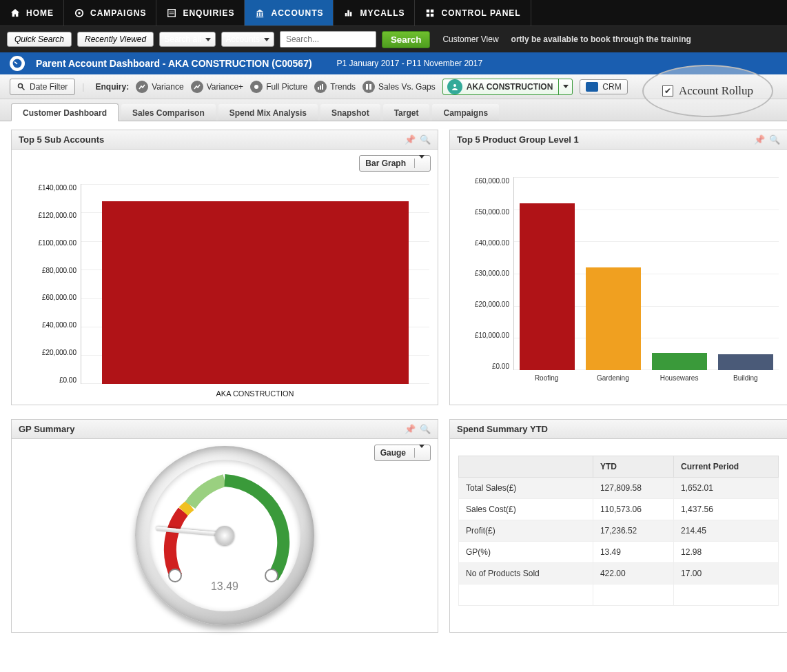 Image resolution: width=787 pixels, height=672 pixels. Describe the element at coordinates (225, 587) in the screenshot. I see `gauge-value: 13.49` at that location.